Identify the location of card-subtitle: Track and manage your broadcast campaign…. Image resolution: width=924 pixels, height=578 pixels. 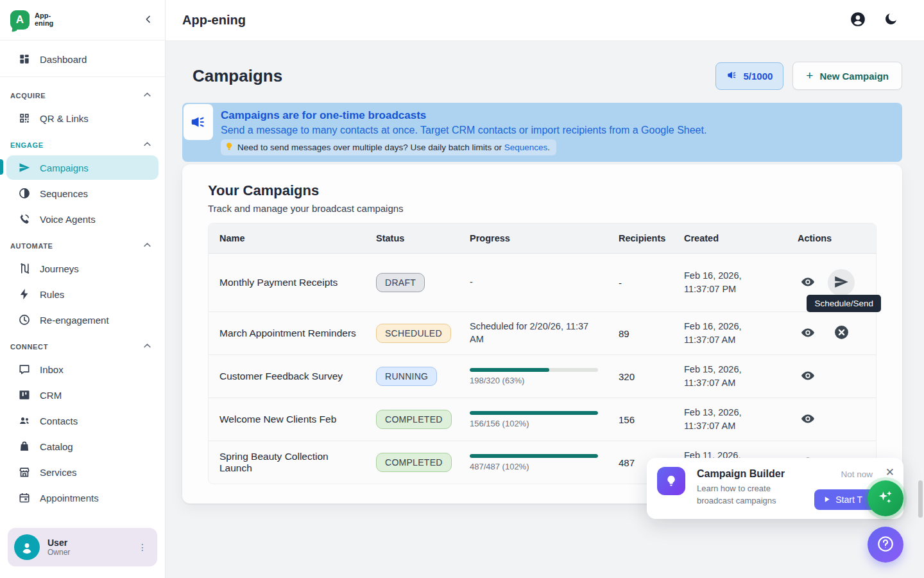
(542, 208).